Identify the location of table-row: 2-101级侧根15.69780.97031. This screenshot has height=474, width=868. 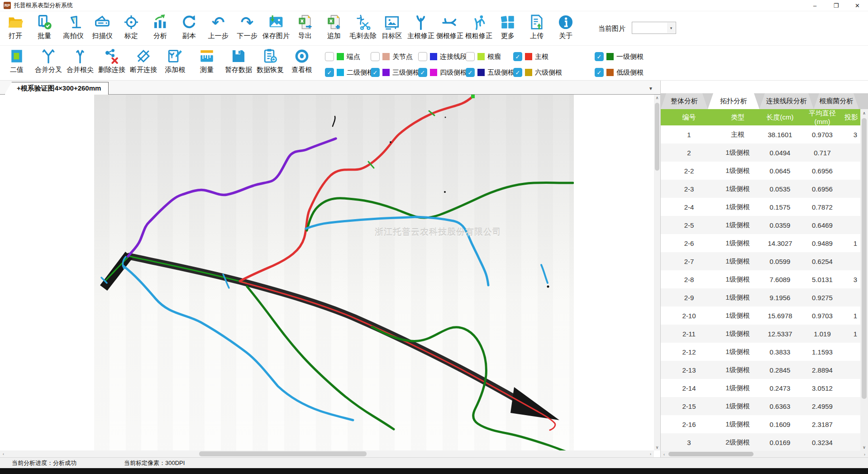
(764, 316).